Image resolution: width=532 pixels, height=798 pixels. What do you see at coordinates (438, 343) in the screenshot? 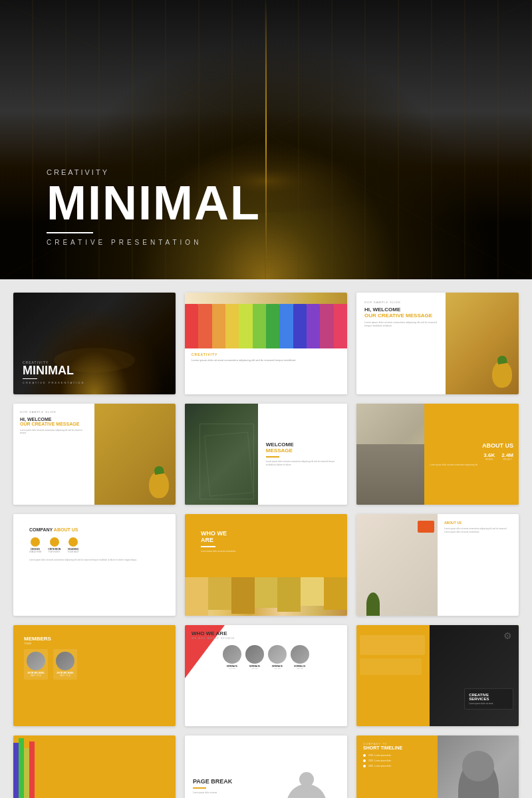
I see `slide-thumb-3: OUR SAMPLE SLIDE HI, WELCOME OUR CREATIV…` at bounding box center [438, 343].